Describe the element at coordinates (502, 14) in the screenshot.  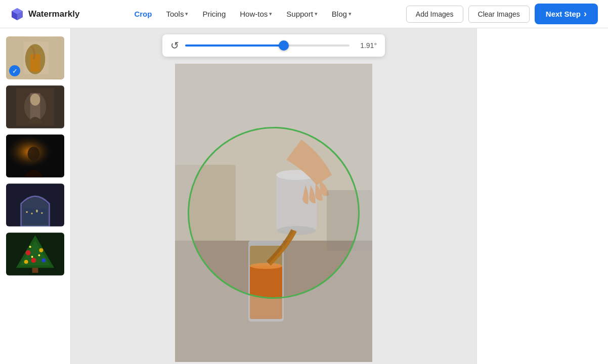
I see `action-area: Add Images Clear Images Next Step ›` at that location.